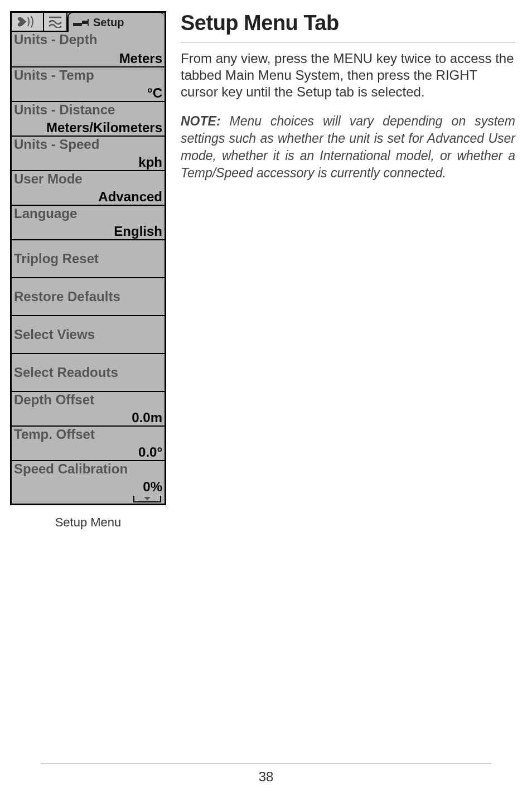  Describe the element at coordinates (88, 197) in the screenshot. I see `menu-row-value: Advanced` at that location.